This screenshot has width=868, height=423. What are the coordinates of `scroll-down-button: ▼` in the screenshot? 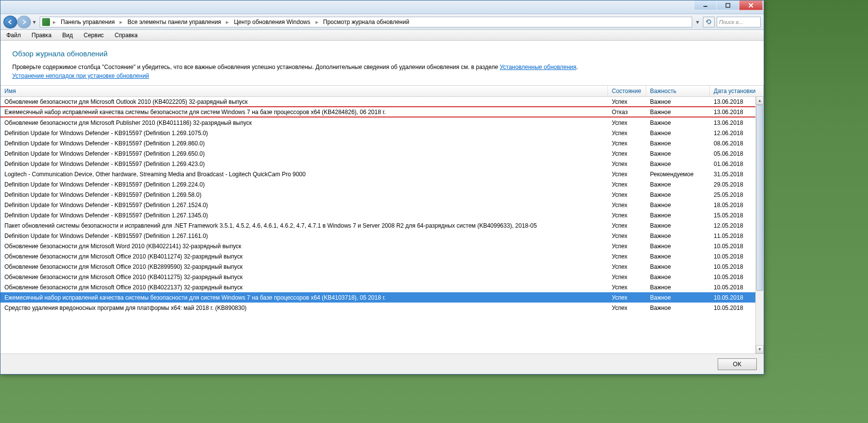 It's located at (760, 350).